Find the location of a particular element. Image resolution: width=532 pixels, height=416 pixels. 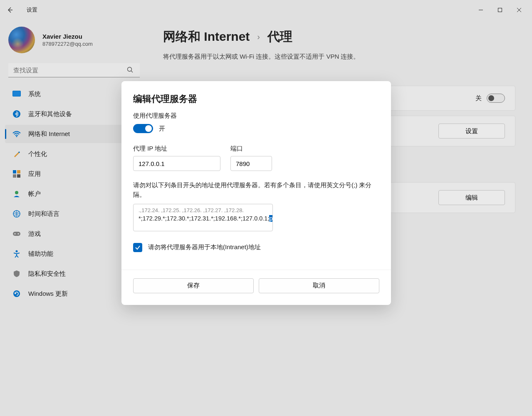

dialog-title: 编辑代理服务器 is located at coordinates (256, 99).